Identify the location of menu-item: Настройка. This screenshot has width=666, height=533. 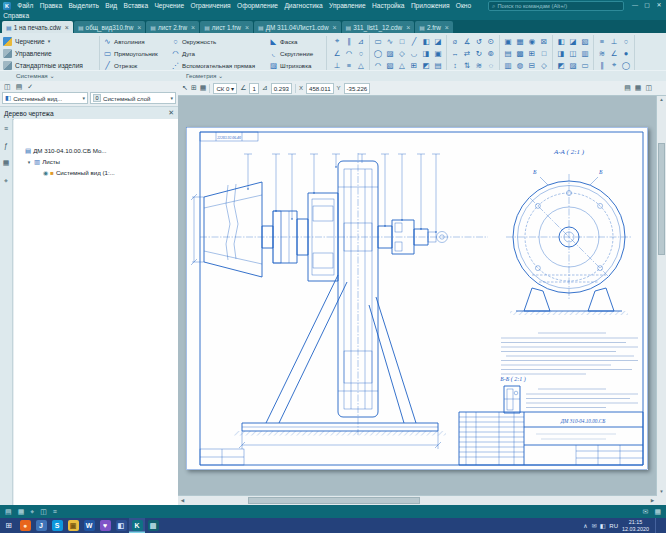
(388, 6).